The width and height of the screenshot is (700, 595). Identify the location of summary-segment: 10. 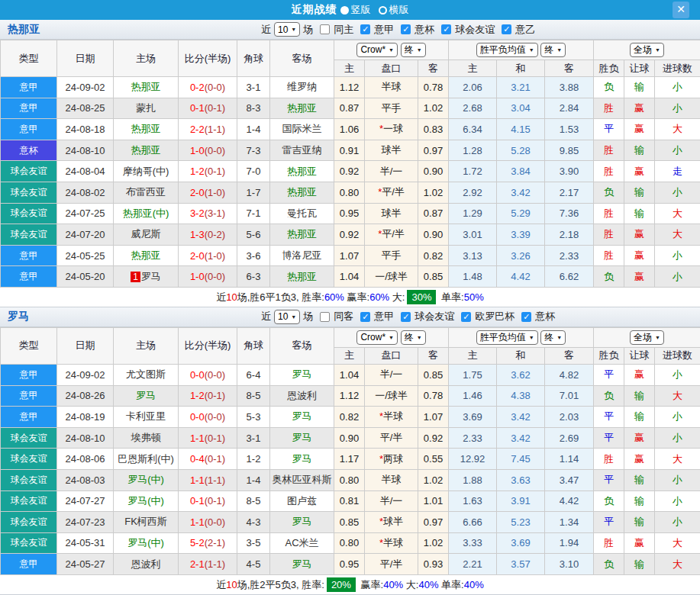
(231, 584).